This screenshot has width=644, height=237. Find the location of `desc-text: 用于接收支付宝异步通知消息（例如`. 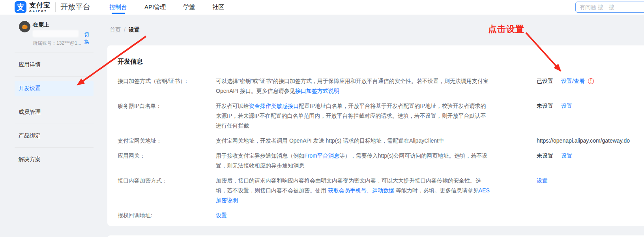

desc-text: 用于接收支付宝异步通知消息（例如 is located at coordinates (260, 156).